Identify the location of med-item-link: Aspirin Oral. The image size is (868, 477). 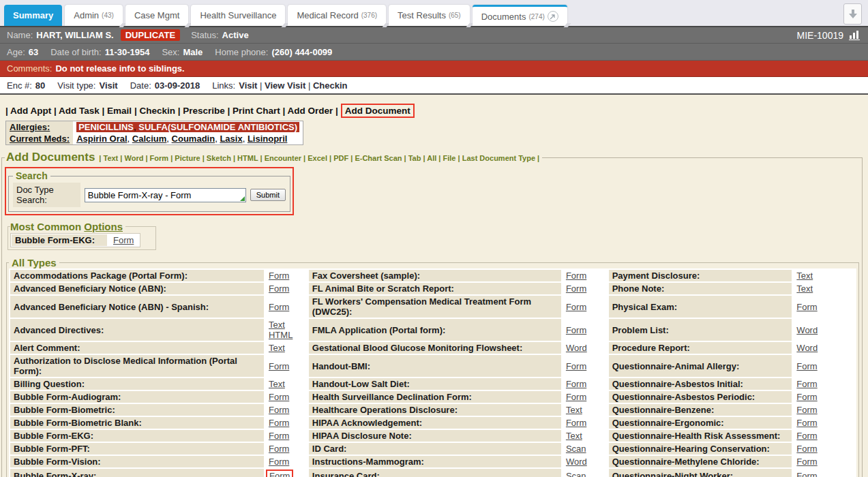
(102, 139).